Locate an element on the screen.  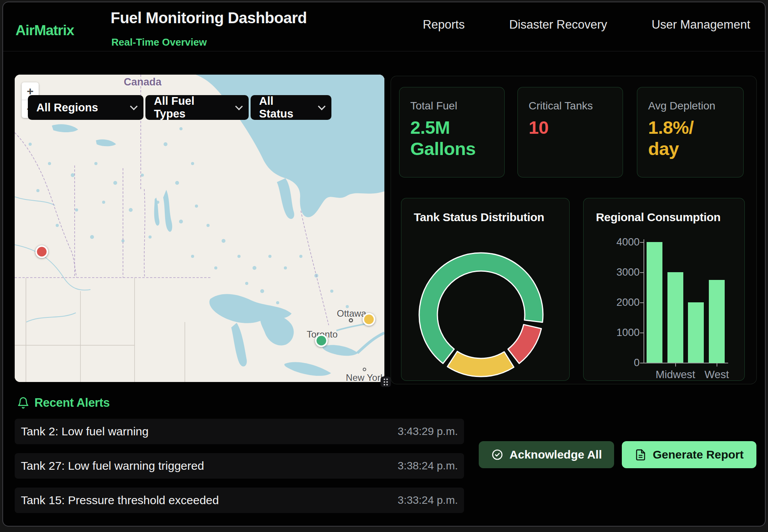
donut-segment-red is located at coordinates (525, 344).